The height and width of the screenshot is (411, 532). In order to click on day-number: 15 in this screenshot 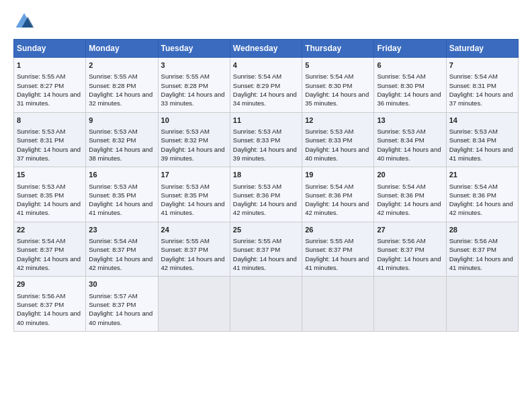, I will do `click(50, 175)`.